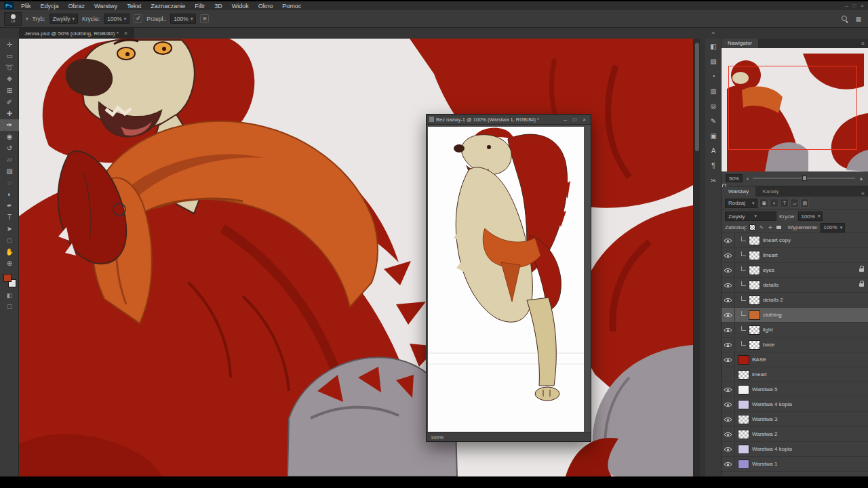 The image size is (868, 488). I want to click on paragraph-panel-icon: ¶, so click(713, 165).